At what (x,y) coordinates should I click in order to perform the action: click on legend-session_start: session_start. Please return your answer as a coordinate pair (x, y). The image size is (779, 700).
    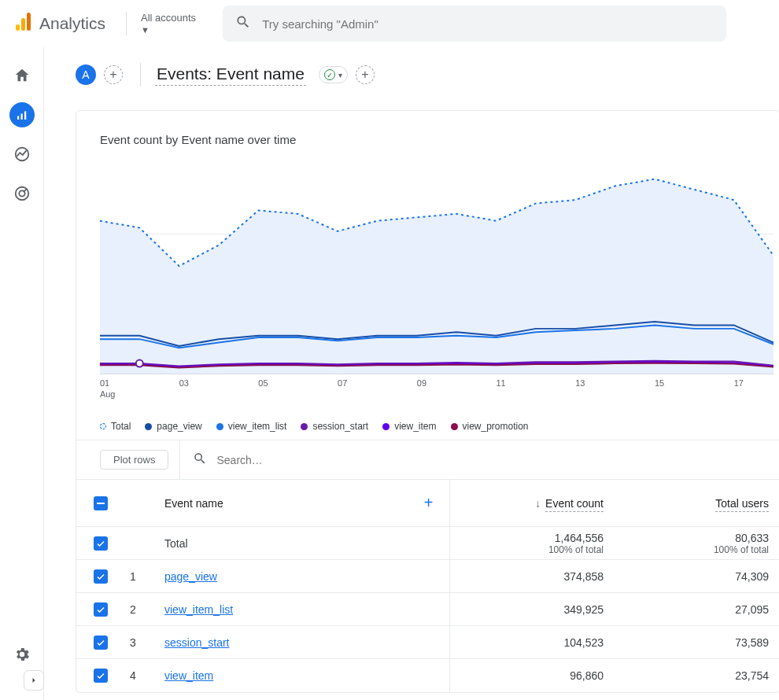
    Looking at the image, I should click on (334, 426).